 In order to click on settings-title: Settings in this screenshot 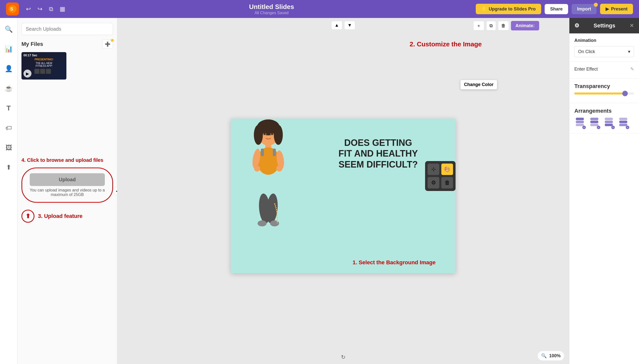, I will do `click(604, 26)`.